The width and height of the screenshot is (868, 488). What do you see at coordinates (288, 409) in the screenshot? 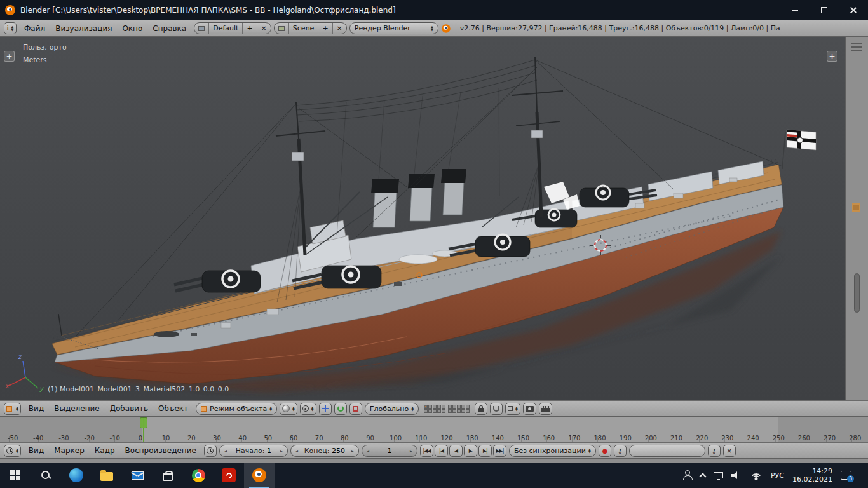
I see `viewport-shading-dropdown: ▲▼` at bounding box center [288, 409].